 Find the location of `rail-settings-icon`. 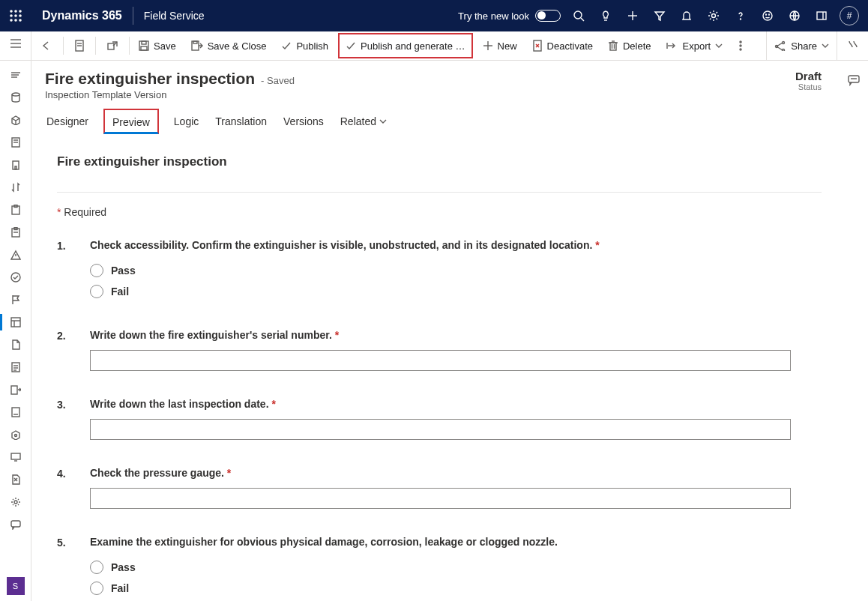

rail-settings-icon is located at coordinates (16, 502).